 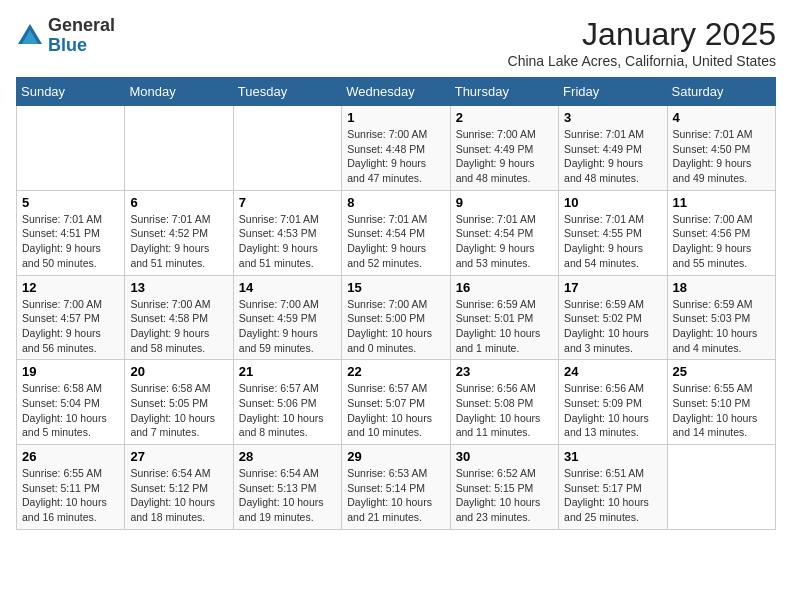 I want to click on day-info: Sunrise: 7:00 AM Sunset: 4:56 PM Dayligh…, so click(x=722, y=242).